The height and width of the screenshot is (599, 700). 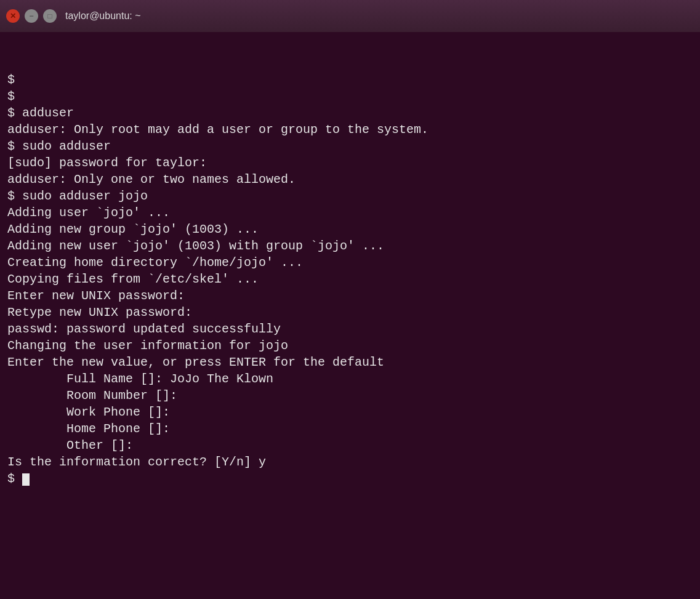 What do you see at coordinates (350, 362) in the screenshot?
I see `terminal-line: Enter the new value, or press ENTER for …` at bounding box center [350, 362].